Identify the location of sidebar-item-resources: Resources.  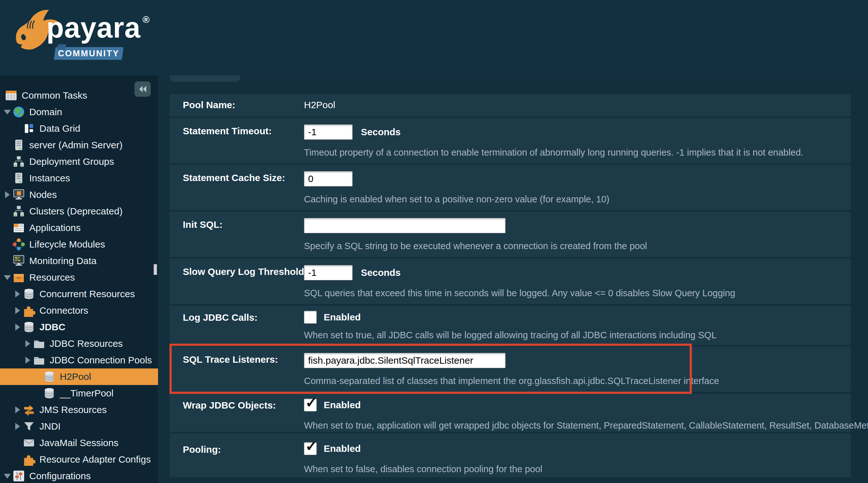
(79, 277).